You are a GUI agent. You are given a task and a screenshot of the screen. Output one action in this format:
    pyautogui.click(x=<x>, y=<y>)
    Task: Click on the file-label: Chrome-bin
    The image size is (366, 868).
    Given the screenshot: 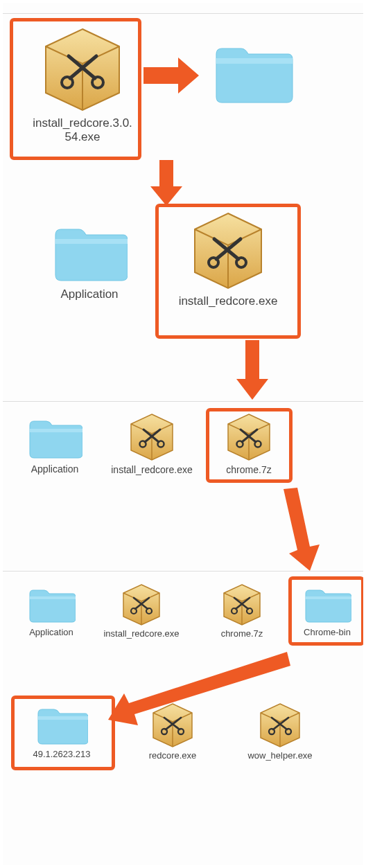 What is the action you would take?
    pyautogui.click(x=327, y=633)
    